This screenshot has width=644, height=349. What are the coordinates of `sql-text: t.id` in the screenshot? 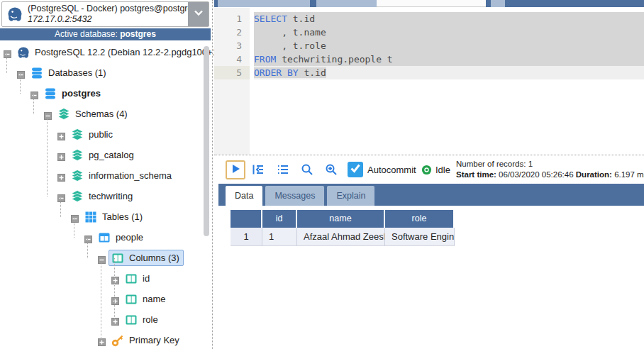 It's located at (312, 72).